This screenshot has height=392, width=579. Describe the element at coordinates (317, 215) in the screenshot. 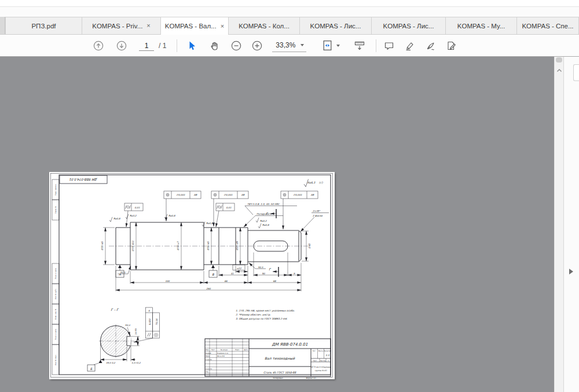

I see `chamfer-qty: 2 фаски` at that location.